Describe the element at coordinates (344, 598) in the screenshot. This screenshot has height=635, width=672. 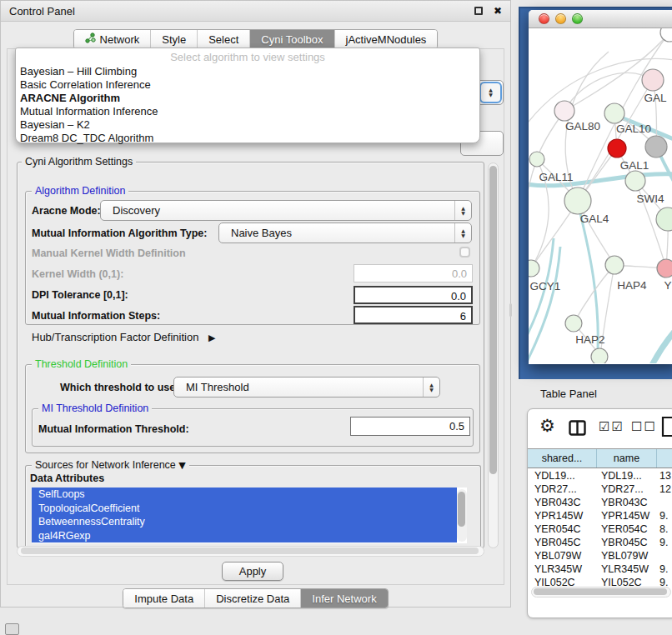
I see `tab-infer-network: Infer Network` at that location.